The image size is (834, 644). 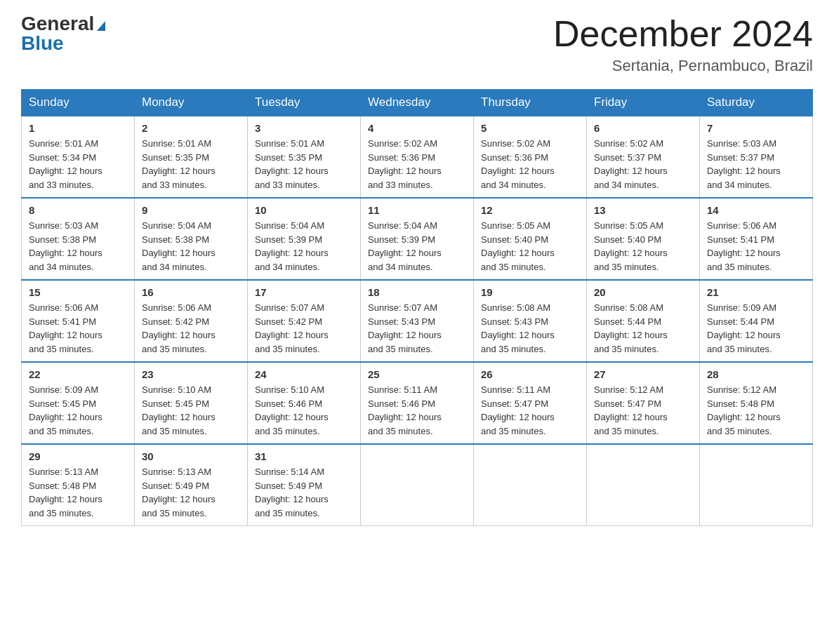 What do you see at coordinates (305, 157) in the screenshot?
I see `calendar-cell: 3 Sunrise: 5:01 AMSunset: 5:35 PMDayligh…` at bounding box center [305, 157].